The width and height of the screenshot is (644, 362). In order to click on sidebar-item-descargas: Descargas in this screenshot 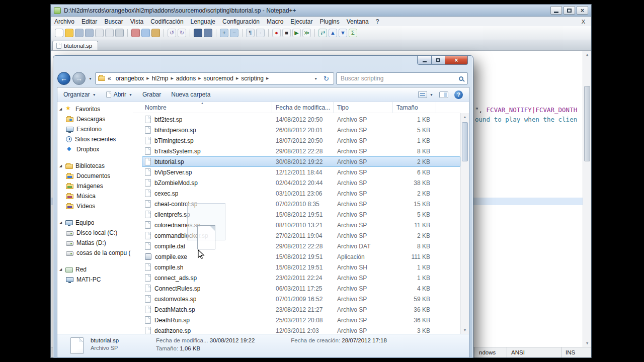, I will do `click(95, 119)`.